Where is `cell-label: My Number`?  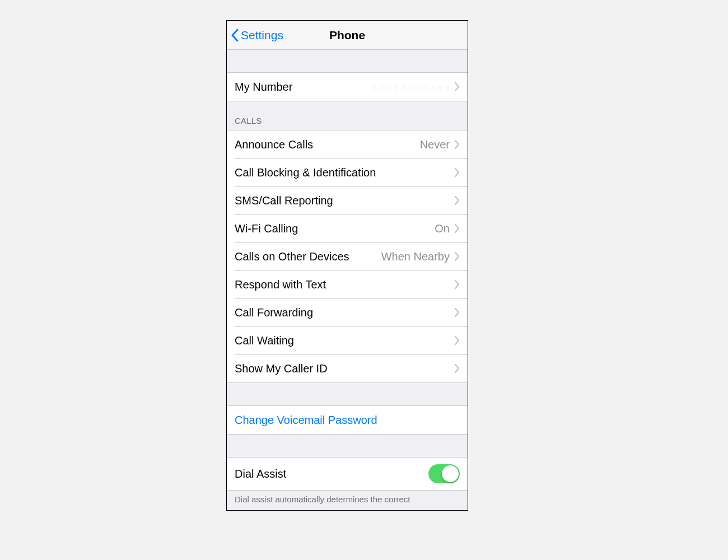 cell-label: My Number is located at coordinates (304, 87).